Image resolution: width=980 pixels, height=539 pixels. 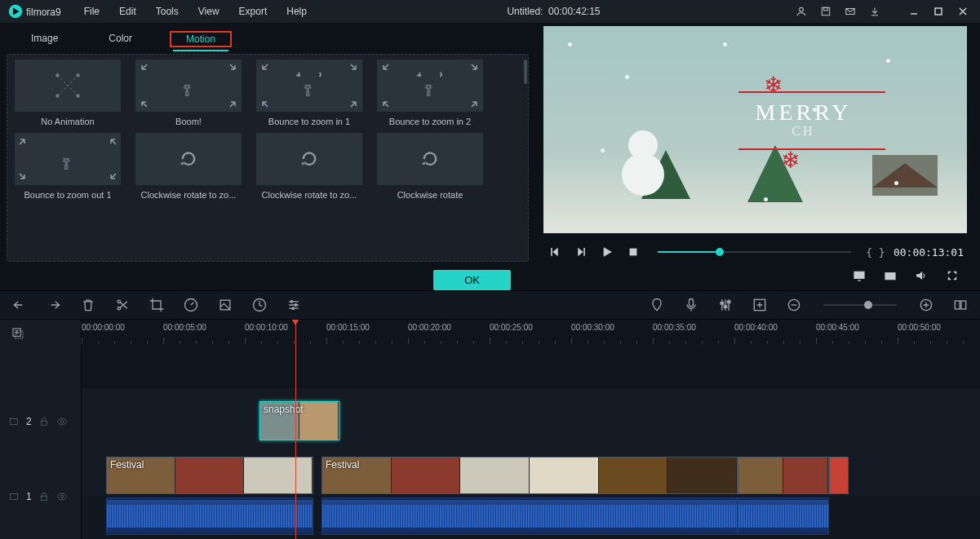 I want to click on menu-export: Export, so click(x=253, y=11).